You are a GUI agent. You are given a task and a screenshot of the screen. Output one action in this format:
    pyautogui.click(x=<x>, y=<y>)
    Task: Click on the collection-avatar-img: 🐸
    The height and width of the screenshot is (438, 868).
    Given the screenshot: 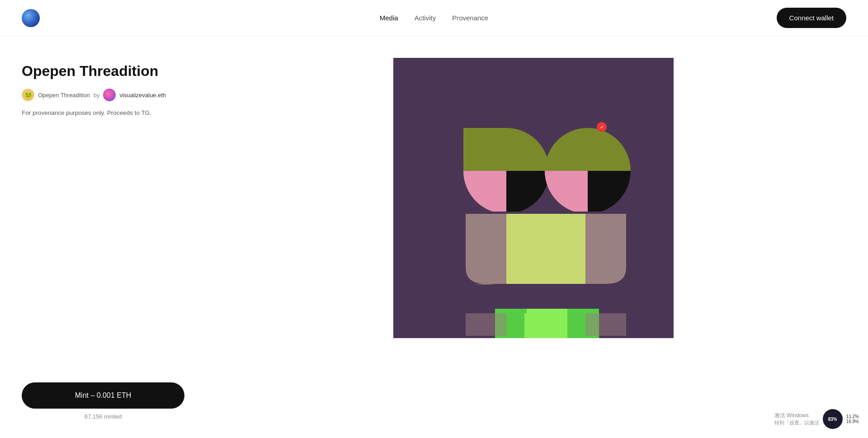 What is the action you would take?
    pyautogui.click(x=28, y=95)
    